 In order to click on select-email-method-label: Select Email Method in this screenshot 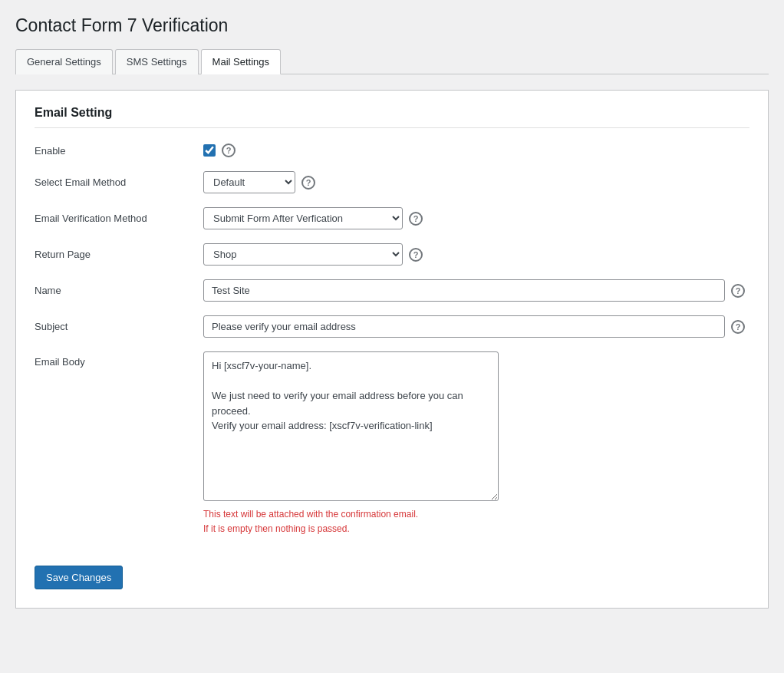, I will do `click(119, 183)`.